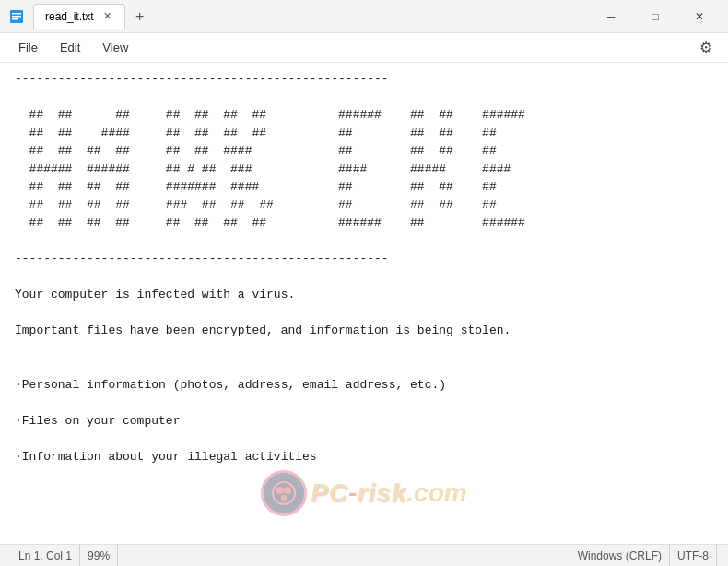  Describe the element at coordinates (699, 17) in the screenshot. I see `close-button: ✕` at that location.